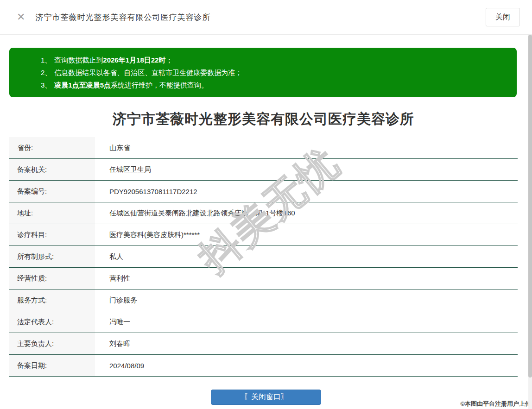 This screenshot has width=532, height=409. Describe the element at coordinates (52, 235) in the screenshot. I see `row-label: 诊疗科目:` at that location.